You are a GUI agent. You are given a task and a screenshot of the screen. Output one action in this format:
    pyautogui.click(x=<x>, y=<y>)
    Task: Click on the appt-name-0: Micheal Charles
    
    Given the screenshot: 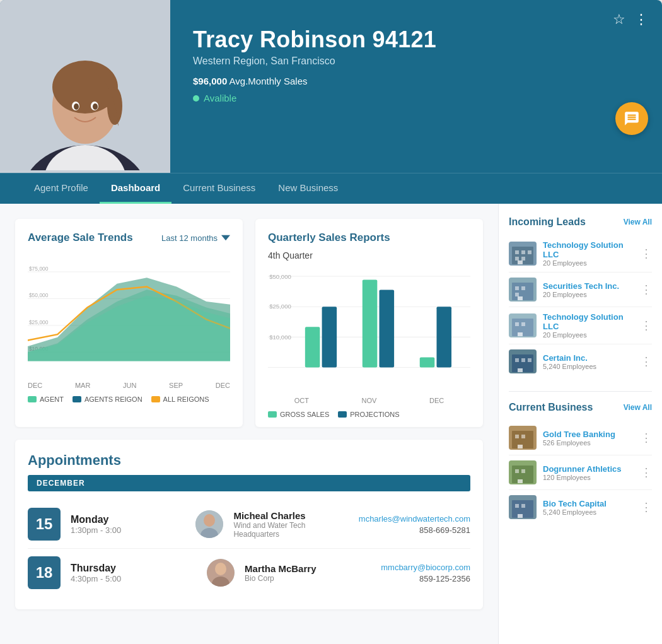 What is the action you would take?
    pyautogui.click(x=291, y=516)
    